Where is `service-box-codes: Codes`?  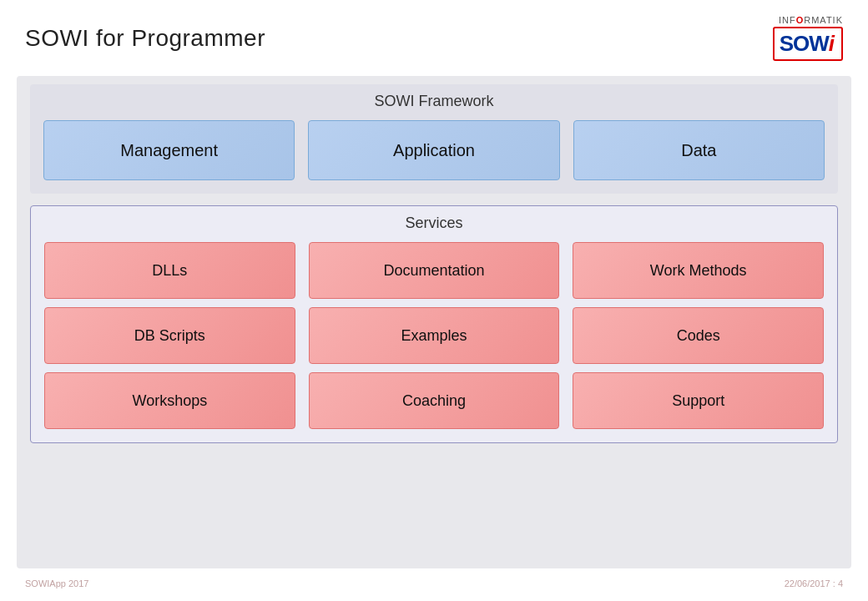 service-box-codes: Codes is located at coordinates (698, 336).